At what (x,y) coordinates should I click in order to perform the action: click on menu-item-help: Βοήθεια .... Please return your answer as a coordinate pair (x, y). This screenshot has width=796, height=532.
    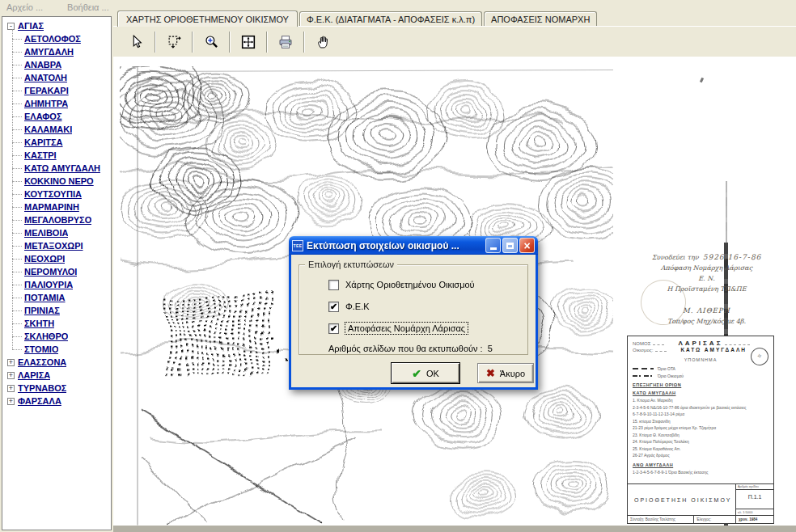
    Looking at the image, I should click on (88, 10).